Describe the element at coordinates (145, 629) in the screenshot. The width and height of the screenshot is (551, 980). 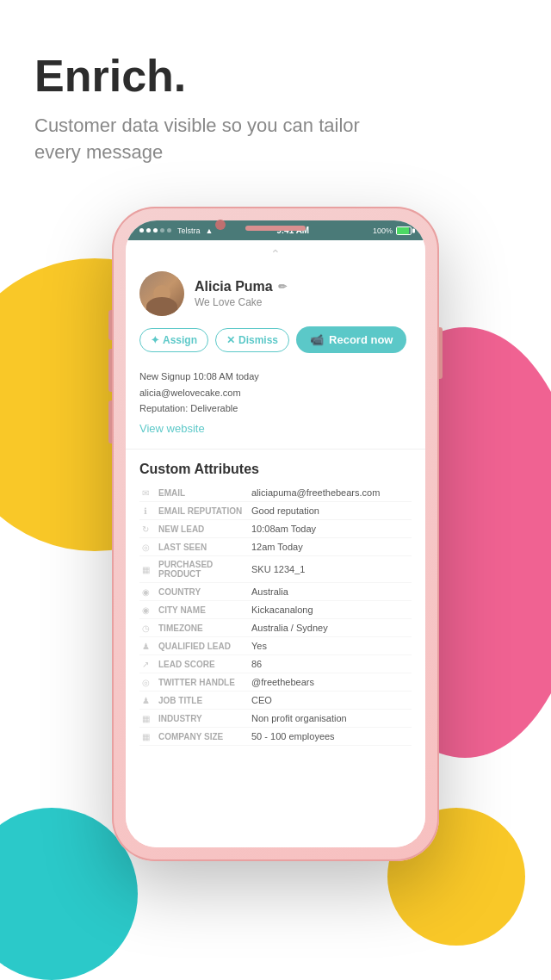
I see `attribute-icon: ◷` at that location.